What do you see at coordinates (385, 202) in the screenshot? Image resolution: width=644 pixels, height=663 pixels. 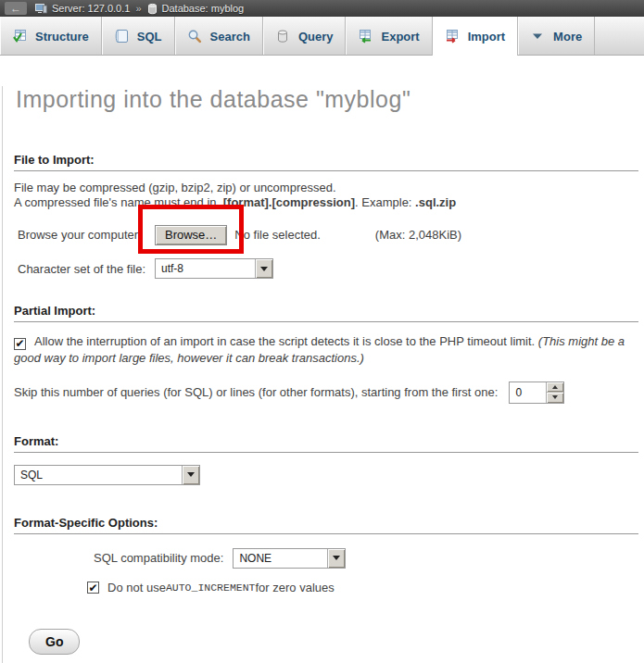 I see `filename-note-mid: . Example:` at bounding box center [385, 202].